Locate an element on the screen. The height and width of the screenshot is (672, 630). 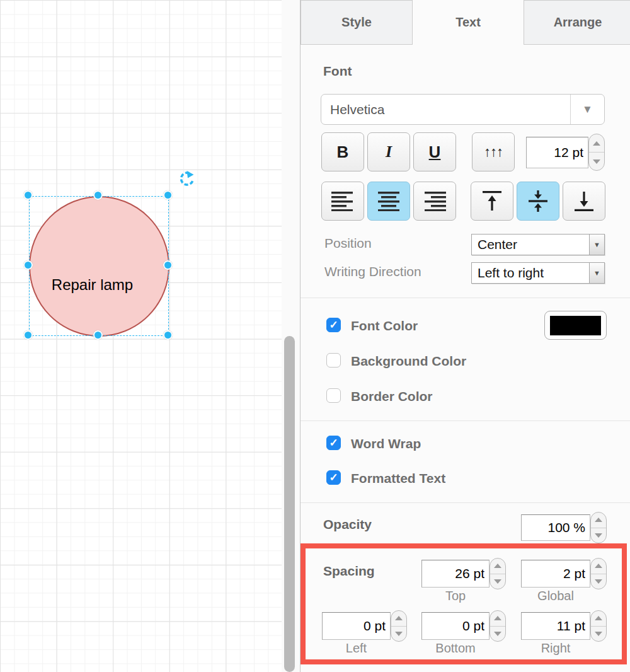
tab-style-label: Style is located at coordinates (357, 23).